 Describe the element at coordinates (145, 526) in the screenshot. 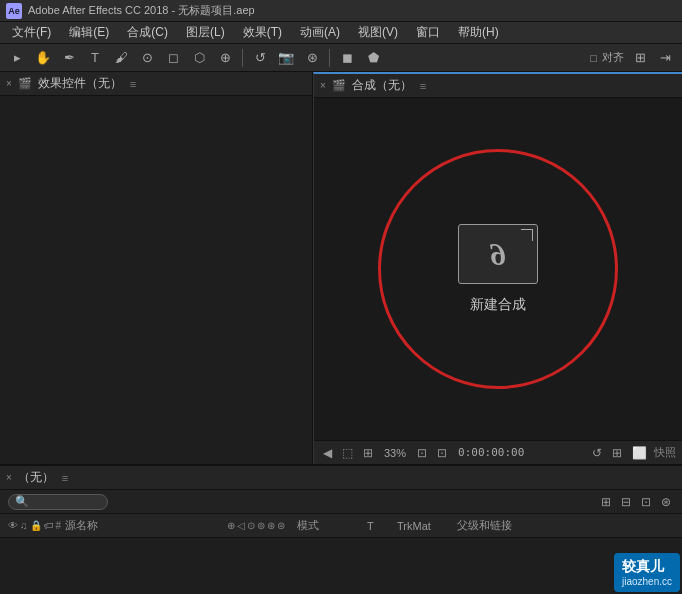

I see `col-source-name: 源名称` at that location.